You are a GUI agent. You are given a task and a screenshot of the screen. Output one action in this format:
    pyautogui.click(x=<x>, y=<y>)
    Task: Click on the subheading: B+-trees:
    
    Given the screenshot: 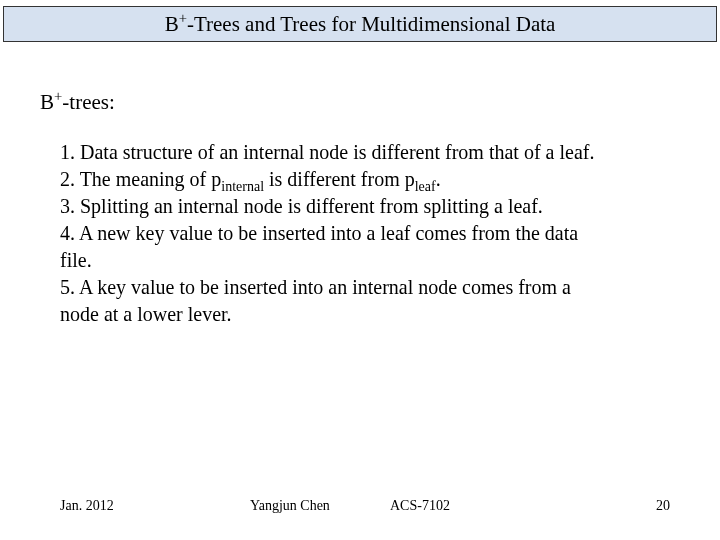 What is the action you would take?
    pyautogui.click(x=365, y=102)
    